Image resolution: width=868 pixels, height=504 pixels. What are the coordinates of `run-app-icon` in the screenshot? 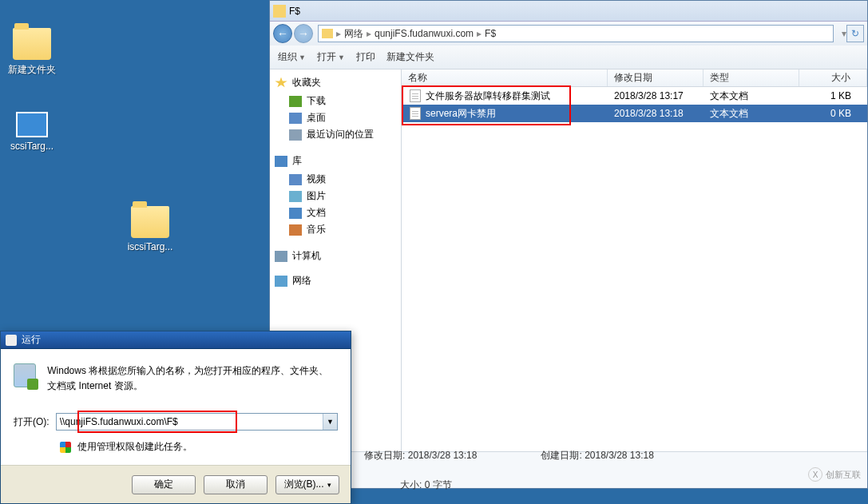 It's located at (25, 375).